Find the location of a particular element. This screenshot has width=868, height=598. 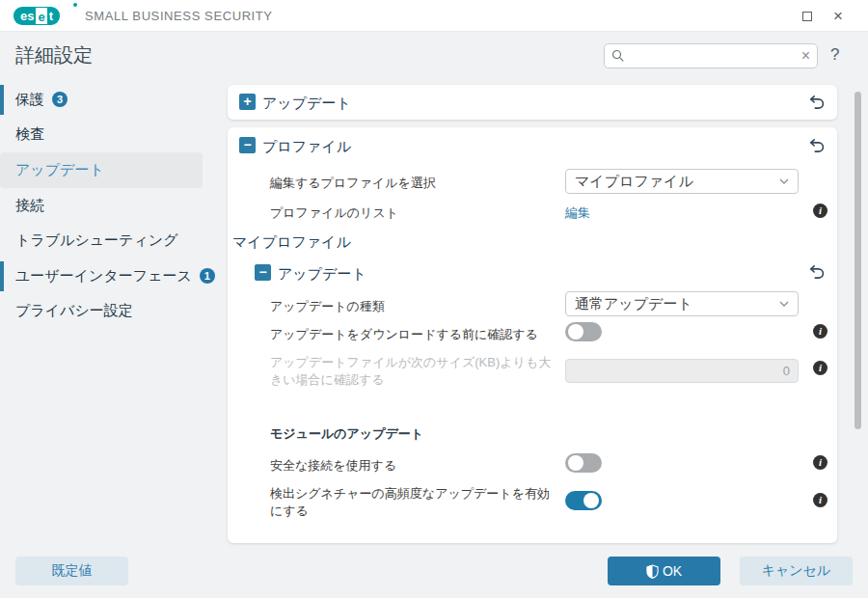

update-type-select: 通常アップデート is located at coordinates (682, 304).